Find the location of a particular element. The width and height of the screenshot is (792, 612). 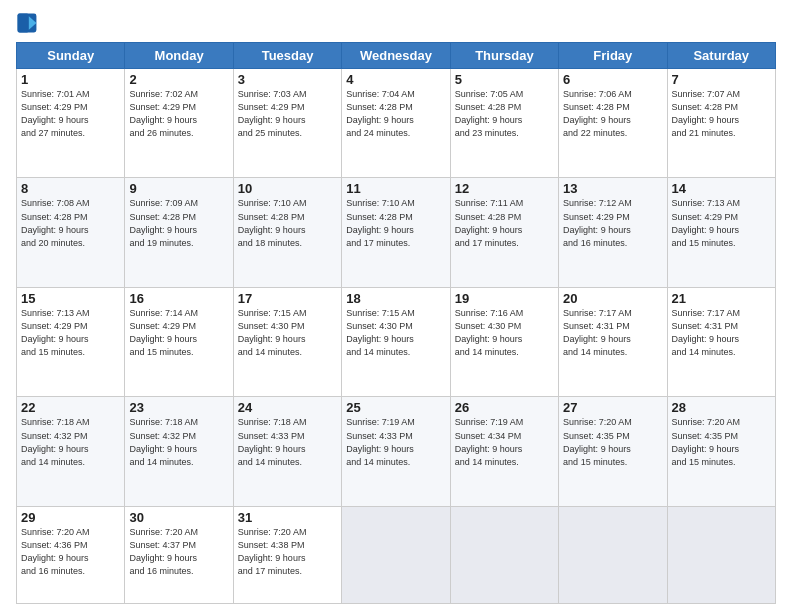

day-number: 18 is located at coordinates (396, 298).